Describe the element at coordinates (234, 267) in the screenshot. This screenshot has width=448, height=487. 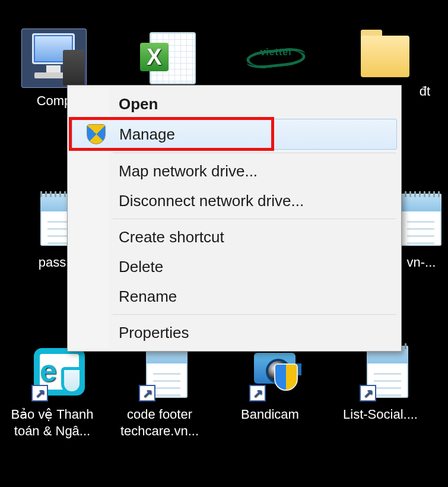
I see `context-menu-item-delete: Delete` at that location.